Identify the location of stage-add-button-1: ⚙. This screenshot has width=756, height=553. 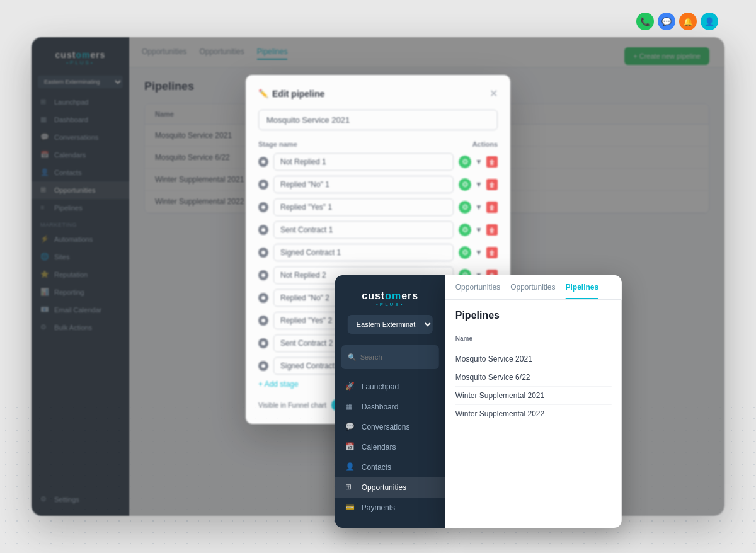
(465, 185).